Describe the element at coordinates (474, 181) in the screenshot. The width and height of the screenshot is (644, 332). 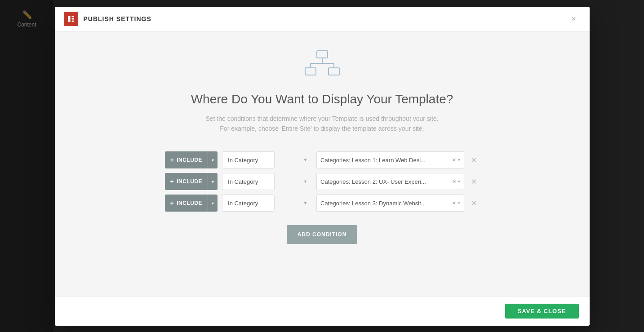
I see `delete-condition-2: ✕` at that location.